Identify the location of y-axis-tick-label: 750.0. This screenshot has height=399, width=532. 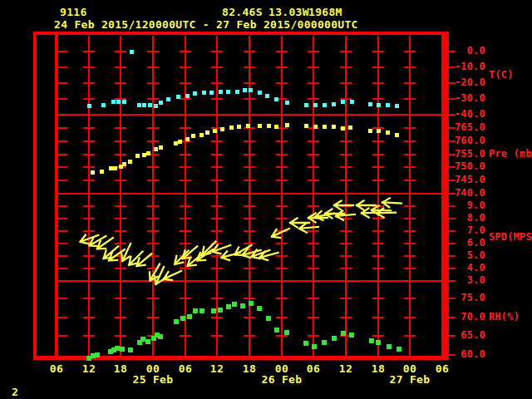
(461, 166).